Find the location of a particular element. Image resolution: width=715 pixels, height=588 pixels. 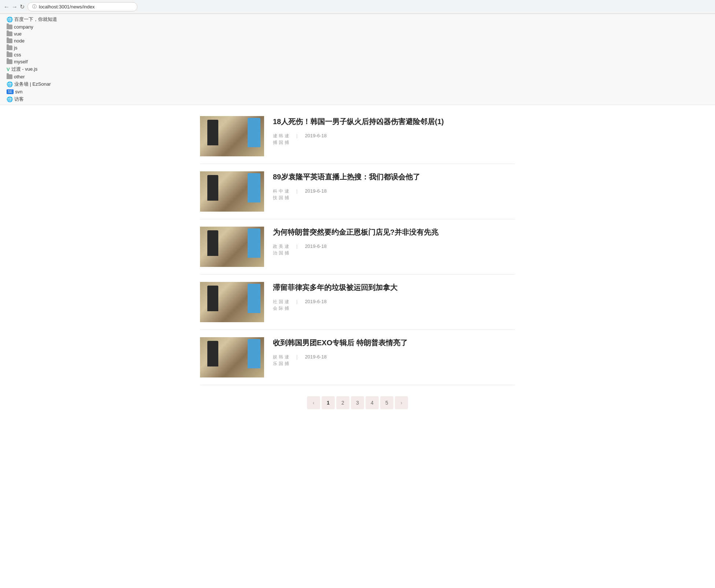

bookmark-item-3: node is located at coordinates (32, 41).